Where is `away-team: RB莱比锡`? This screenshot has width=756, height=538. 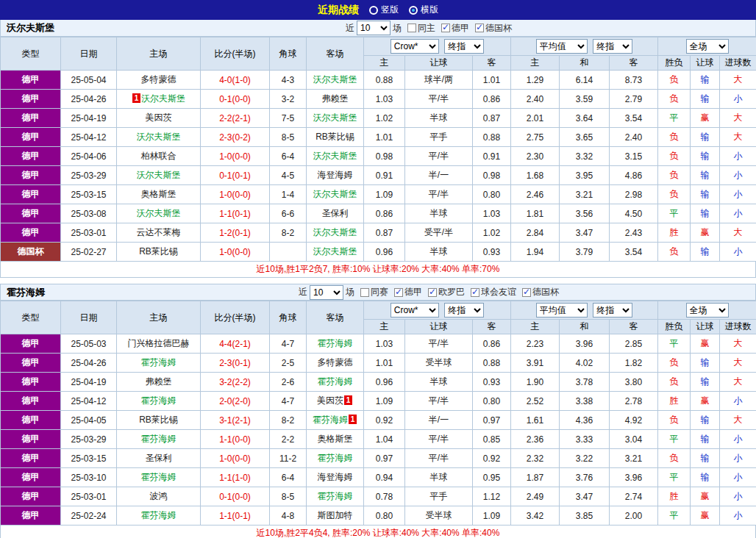 away-team: RB莱比锡 is located at coordinates (335, 137).